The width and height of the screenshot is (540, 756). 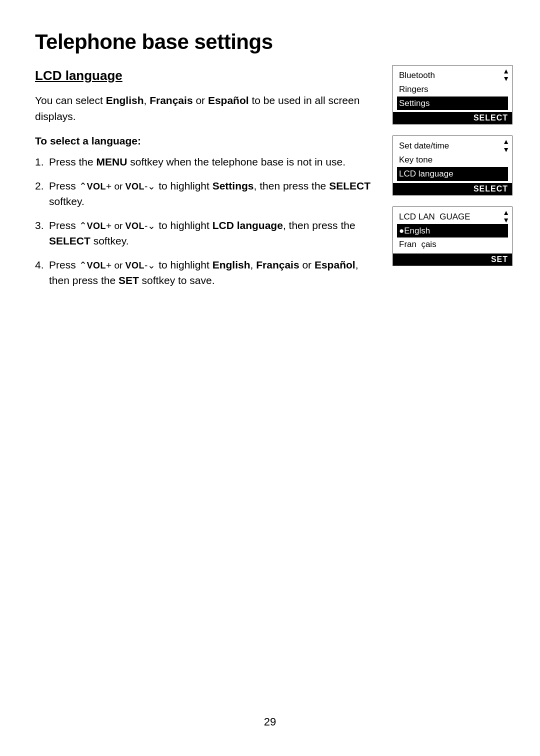 I want to click on screen-3-menu: LCD LAN GUAGE ●Englsh Fran çais, so click(x=452, y=229).